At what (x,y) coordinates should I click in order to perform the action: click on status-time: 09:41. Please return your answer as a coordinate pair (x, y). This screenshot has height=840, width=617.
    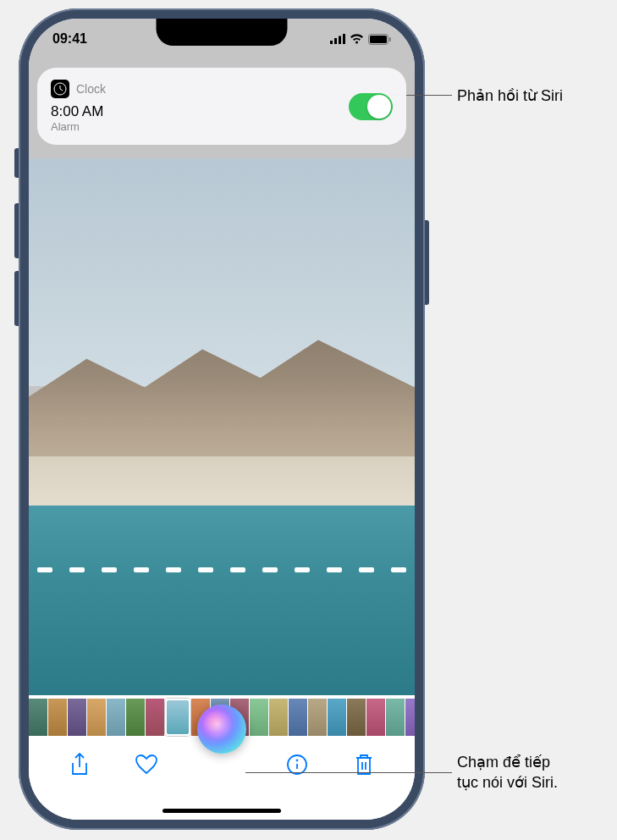
    Looking at the image, I should click on (69, 39).